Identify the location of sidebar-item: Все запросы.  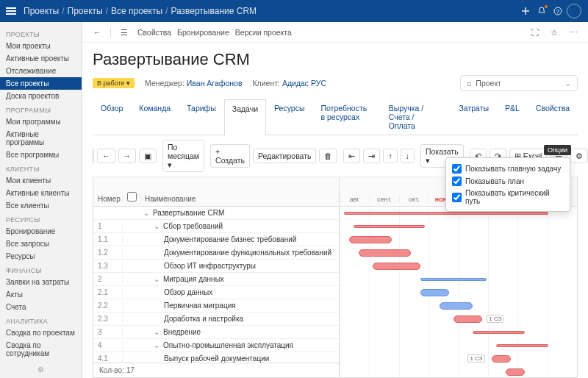
(41, 244).